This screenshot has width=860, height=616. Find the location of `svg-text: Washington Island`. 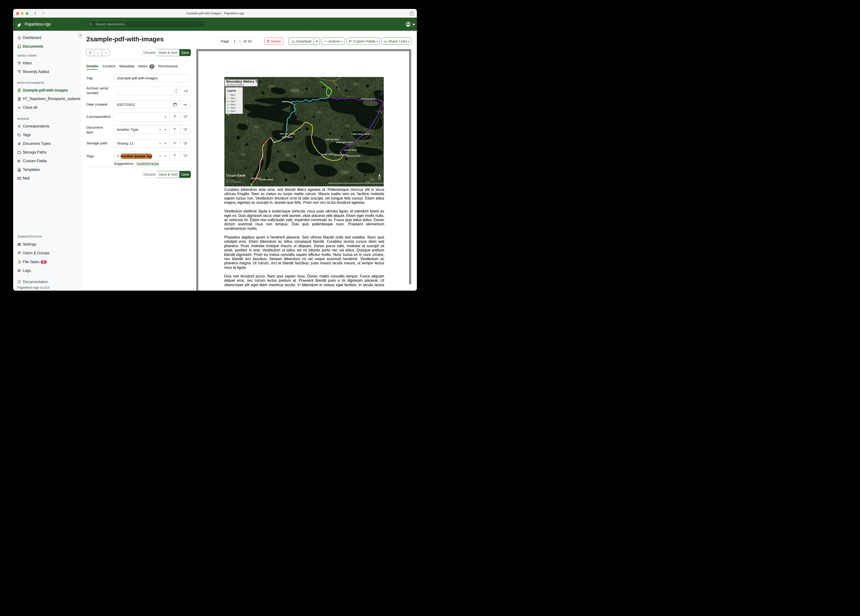

svg-text: Washington Island is located at coordinates (344, 142).